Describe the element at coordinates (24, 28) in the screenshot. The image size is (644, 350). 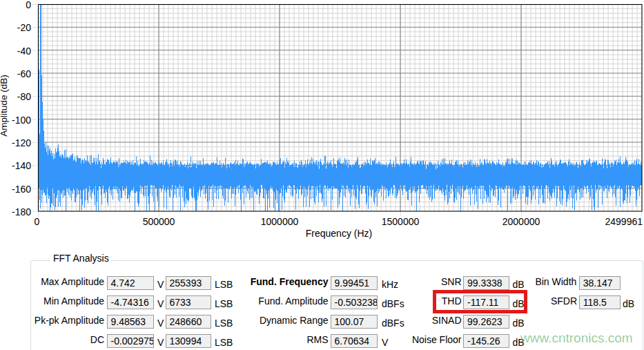
I see `svg-text: -20` at that location.